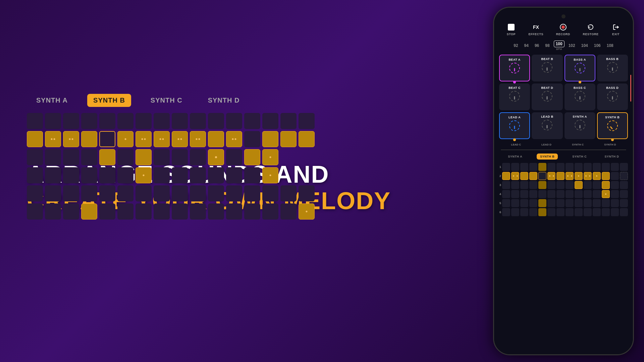 This screenshot has height=362, width=644. Describe the element at coordinates (580, 68) in the screenshot. I see `pad-bass-a: BASS A` at that location.